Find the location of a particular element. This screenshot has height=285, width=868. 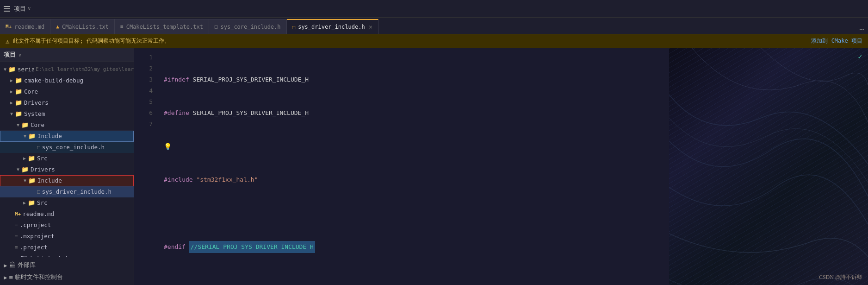

add-to-cmake-button: 添加到 CMake 项目 is located at coordinates (837, 41).